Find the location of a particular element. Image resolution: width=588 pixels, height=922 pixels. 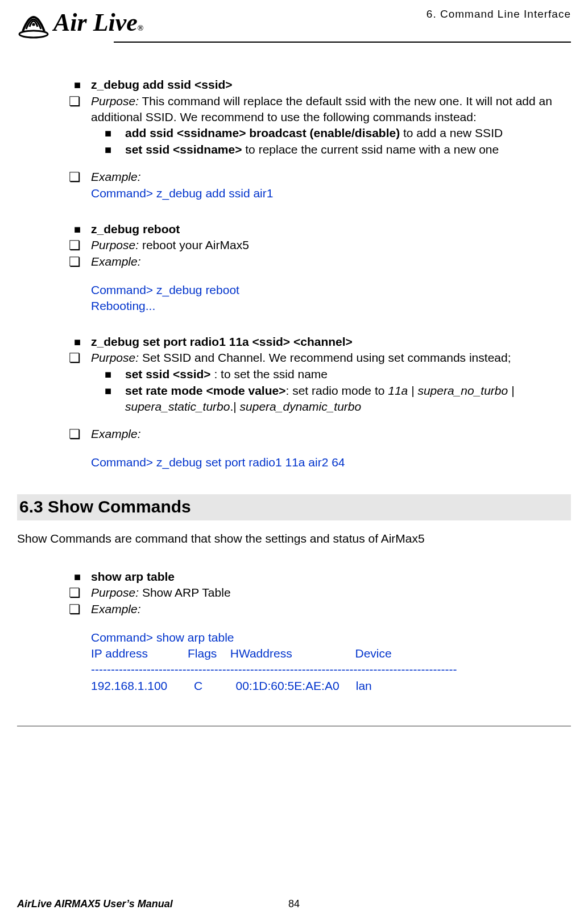

example-output-line: IP address Flags HWaddress Device is located at coordinates (294, 654).